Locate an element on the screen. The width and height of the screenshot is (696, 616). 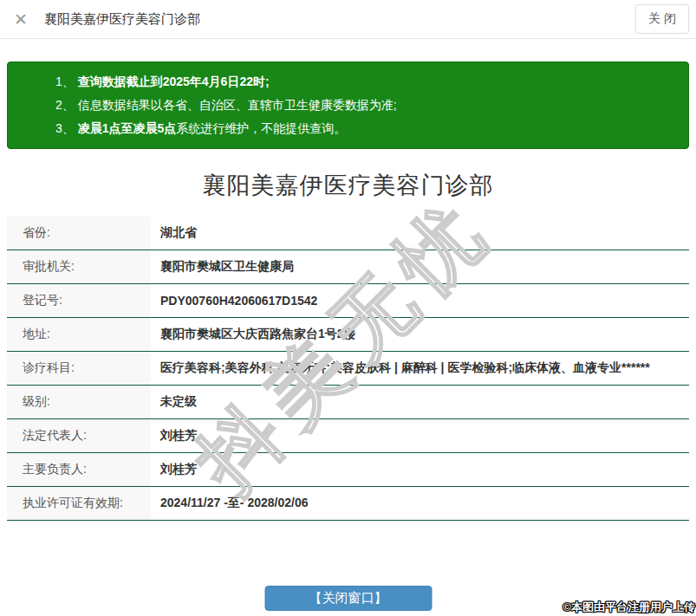
table-row-address: 地址: 襄阳市樊城区大庆西路焦家台1号2楼 is located at coordinates (348, 334).